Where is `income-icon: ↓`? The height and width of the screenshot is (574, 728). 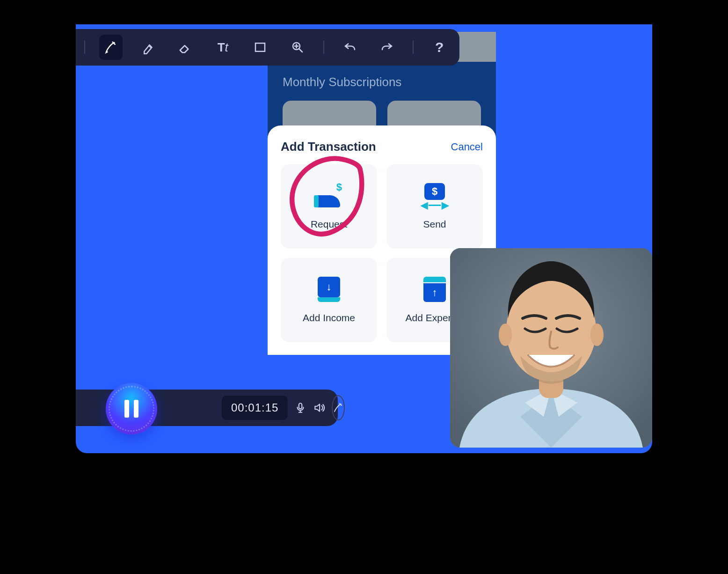 income-icon: ↓ is located at coordinates (329, 290).